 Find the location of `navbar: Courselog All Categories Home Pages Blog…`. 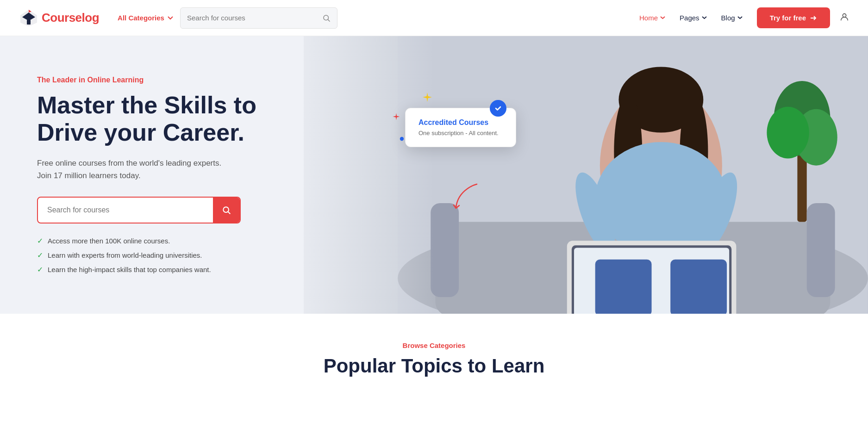

navbar: Courselog All Categories Home Pages Blog… is located at coordinates (434, 18).